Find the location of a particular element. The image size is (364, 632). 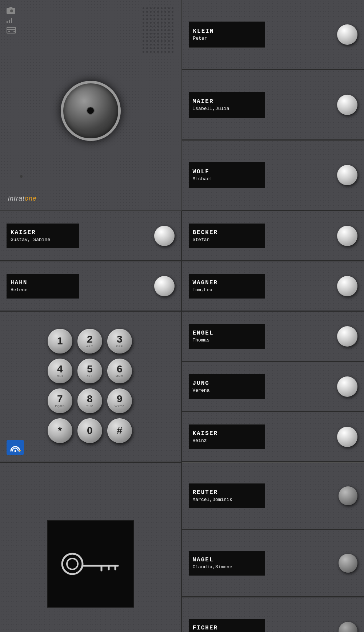

entry-becker: BECKER Stefan is located at coordinates (273, 236).